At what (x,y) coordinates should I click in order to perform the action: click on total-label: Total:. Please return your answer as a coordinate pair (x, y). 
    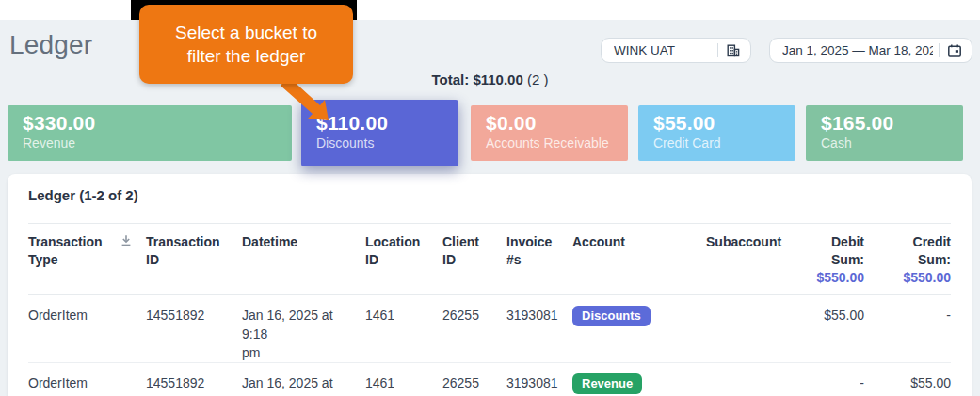
    Looking at the image, I should click on (451, 79).